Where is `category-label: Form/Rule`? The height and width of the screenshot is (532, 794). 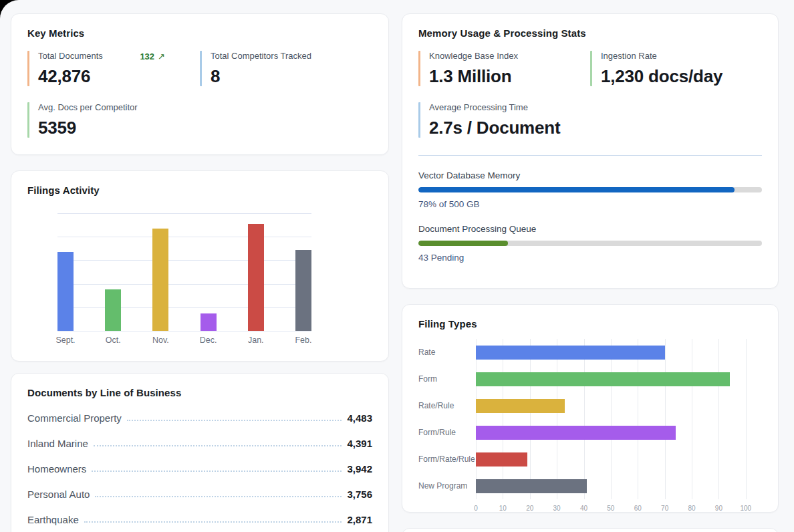 category-label: Form/Rule is located at coordinates (447, 432).